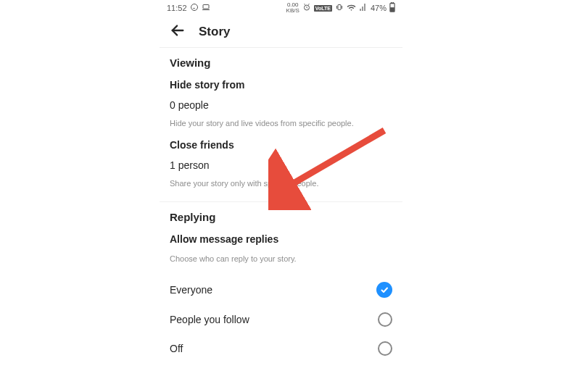 The image size is (562, 392). I want to click on allow-replies-title: Allow message replies, so click(281, 239).